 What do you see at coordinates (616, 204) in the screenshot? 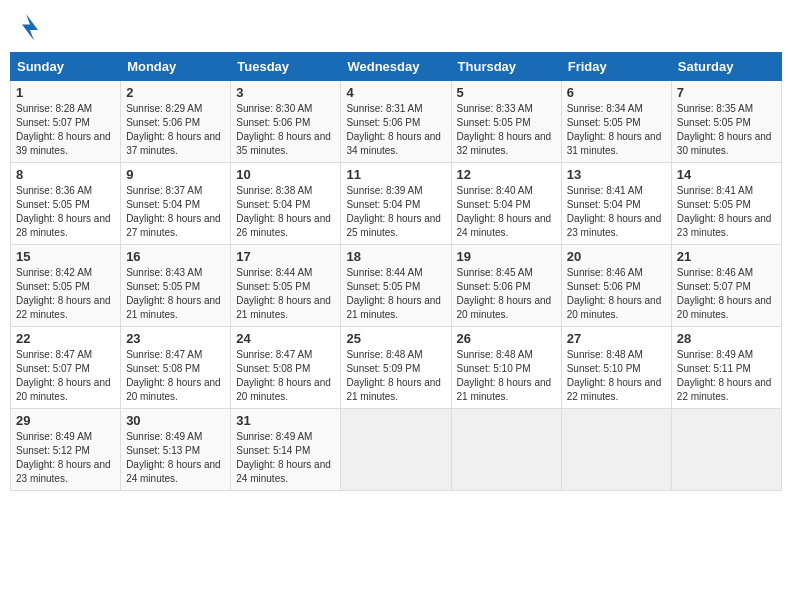
I see `calendar-cell: 13 Sunrise: 8:41 AMSunset: 5:04 PMDaylig…` at bounding box center [616, 204].